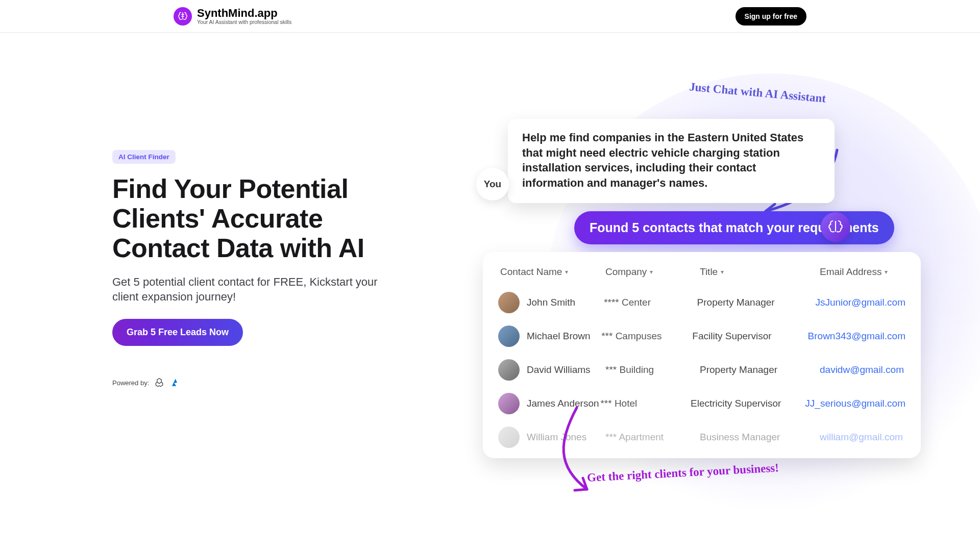 The height and width of the screenshot is (551, 980). Describe the element at coordinates (650, 303) in the screenshot. I see `cell-company: **** Center` at that location.